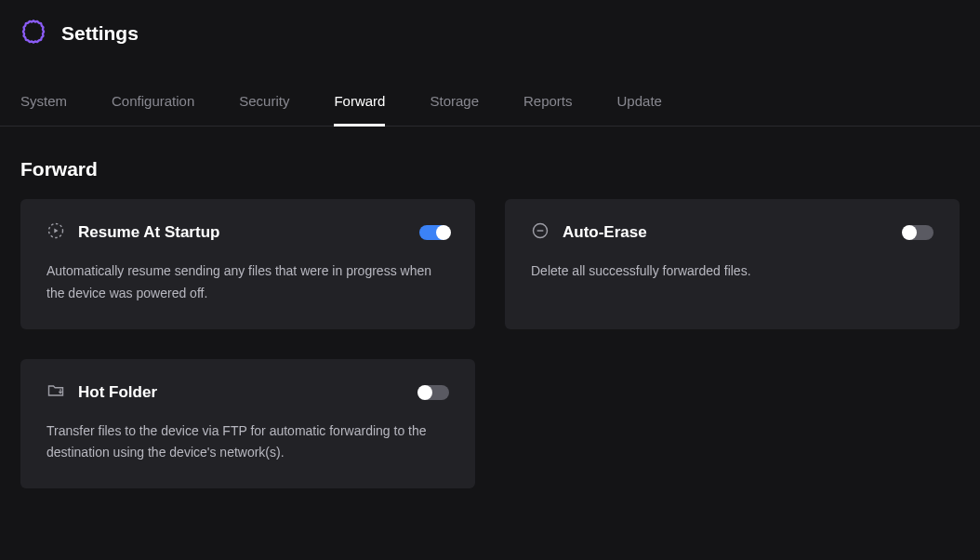 The width and height of the screenshot is (980, 560). Describe the element at coordinates (359, 110) in the screenshot. I see `tab-forward: Forward` at that location.